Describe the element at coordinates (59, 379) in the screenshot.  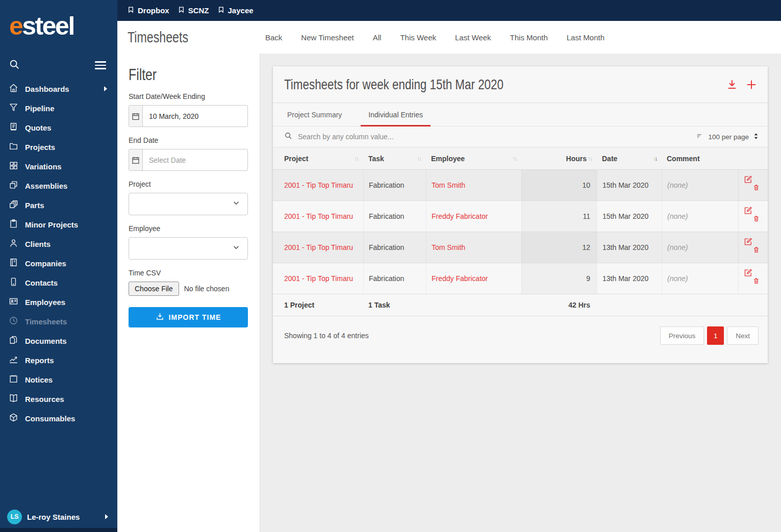
I see `sidebar-item-notices: Notices` at that location.